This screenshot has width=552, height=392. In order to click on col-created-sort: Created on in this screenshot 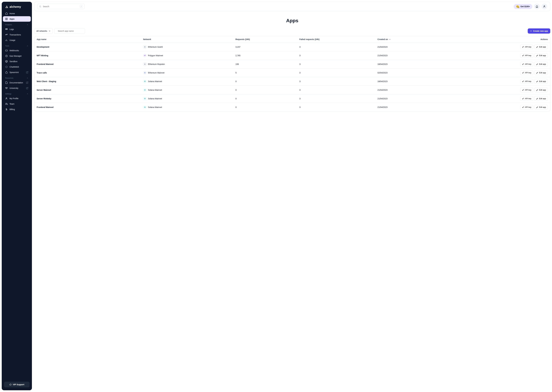, I will do `click(417, 39)`.